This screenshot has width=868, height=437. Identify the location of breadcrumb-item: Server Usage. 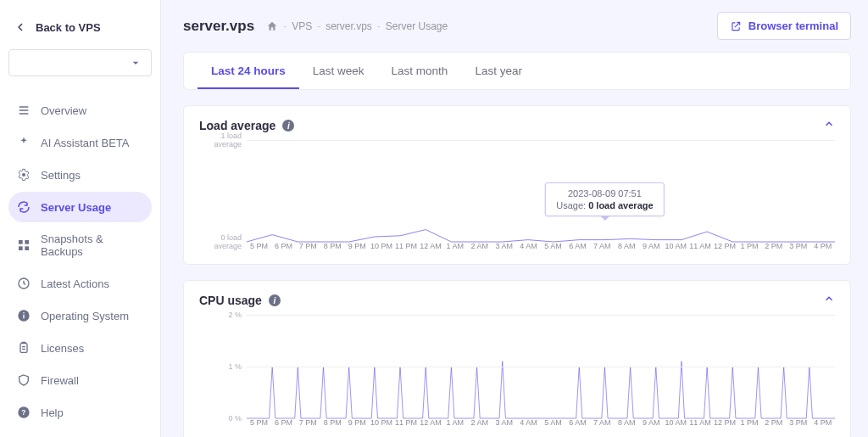
(417, 26).